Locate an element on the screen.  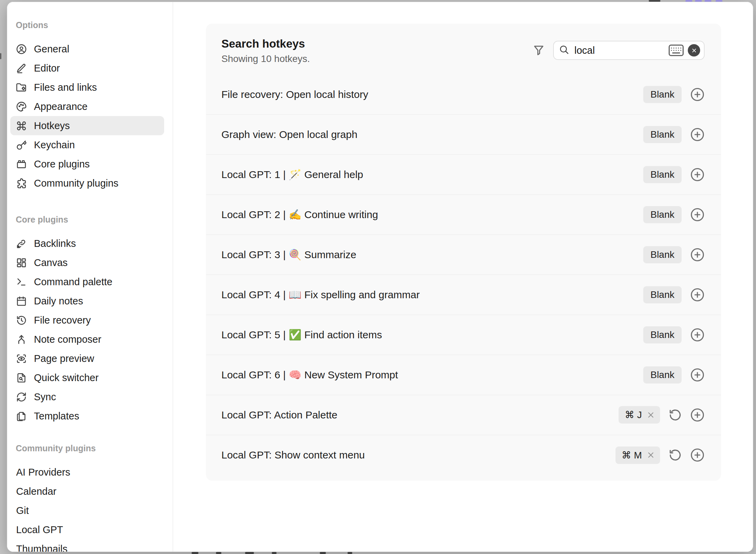
sidebar-item-git: Git is located at coordinates (87, 511).